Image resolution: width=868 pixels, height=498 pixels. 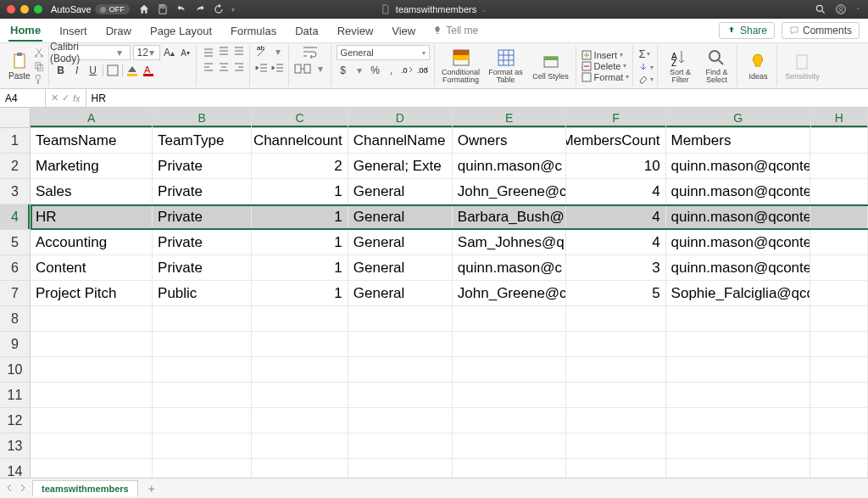 I want to click on cell-D6: General, so click(x=400, y=268).